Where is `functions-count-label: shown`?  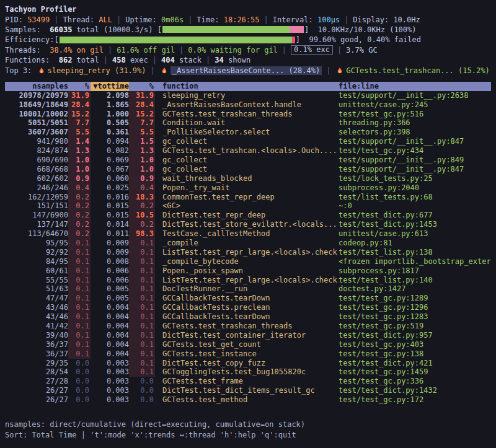
functions-count-label: shown is located at coordinates (237, 60).